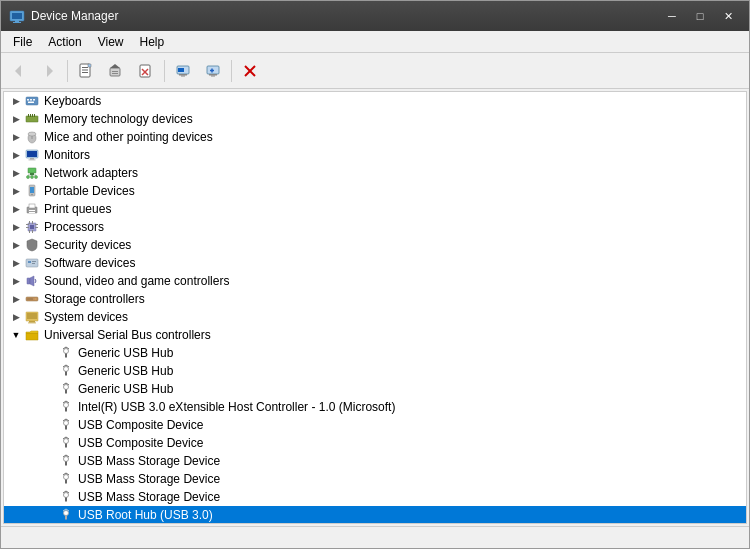  What do you see at coordinates (111, 42) in the screenshot?
I see `menu-view: View` at bounding box center [111, 42].